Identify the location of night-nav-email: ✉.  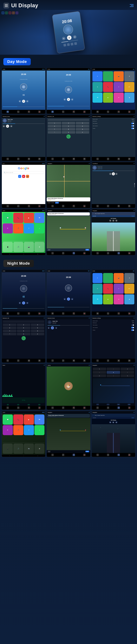
(8, 314).